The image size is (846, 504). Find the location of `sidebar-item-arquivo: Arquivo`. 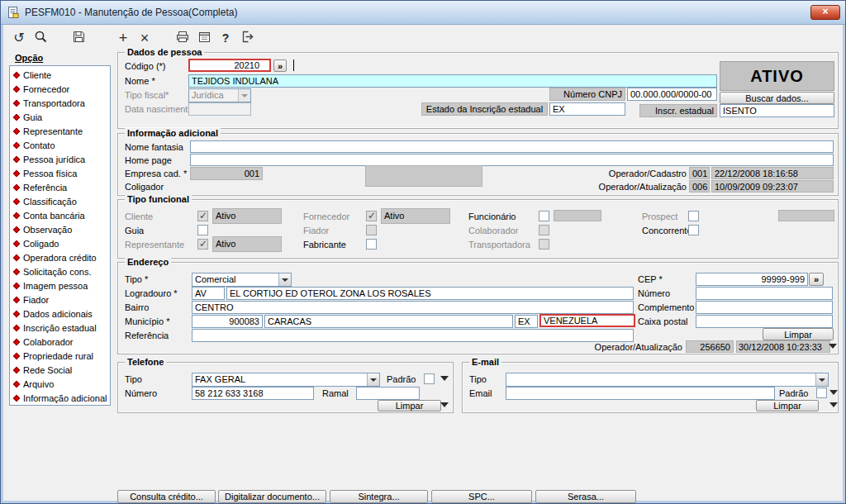

sidebar-item-arquivo: Arquivo is located at coordinates (59, 383).